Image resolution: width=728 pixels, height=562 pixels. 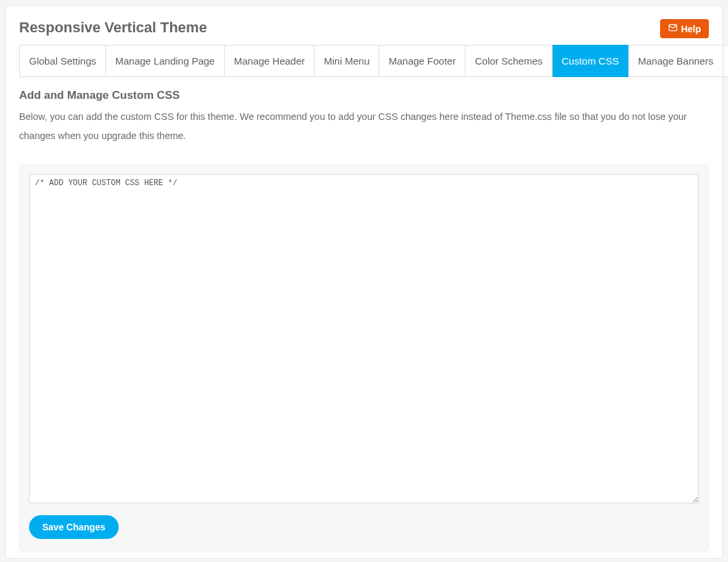 What do you see at coordinates (63, 61) in the screenshot?
I see `tab-global-settings: Global Settings` at bounding box center [63, 61].